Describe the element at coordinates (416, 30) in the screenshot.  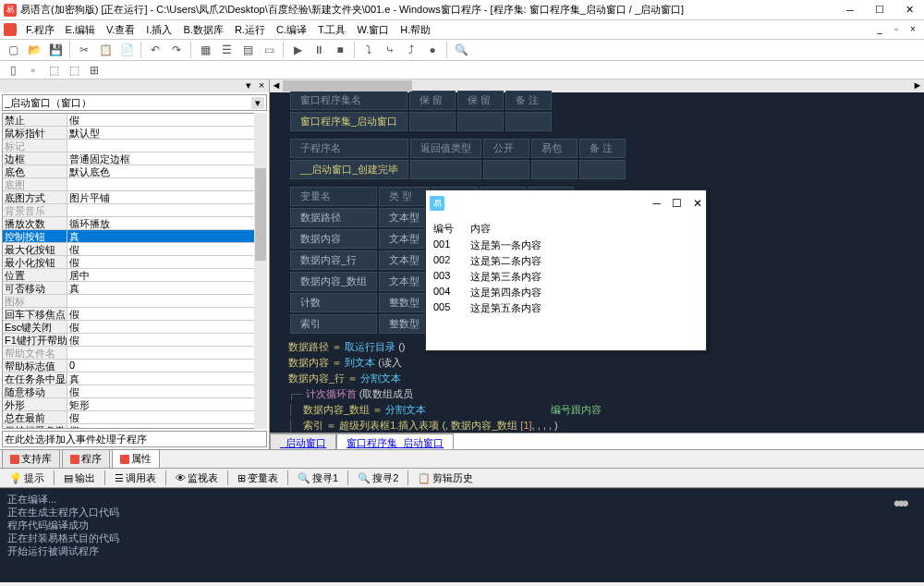
I see `menu-item: H.帮助` at that location.